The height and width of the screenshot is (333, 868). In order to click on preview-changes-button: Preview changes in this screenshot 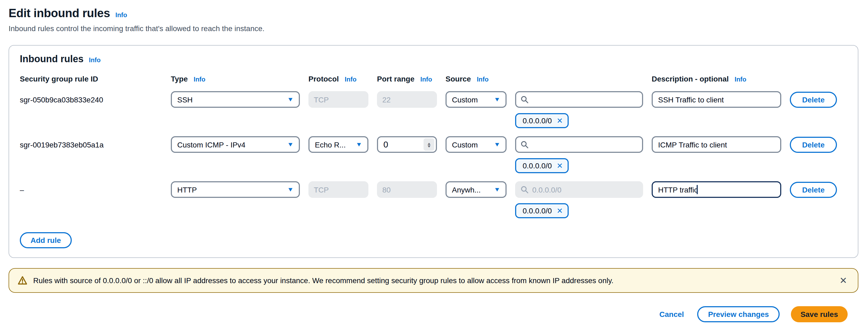, I will do `click(739, 314)`.